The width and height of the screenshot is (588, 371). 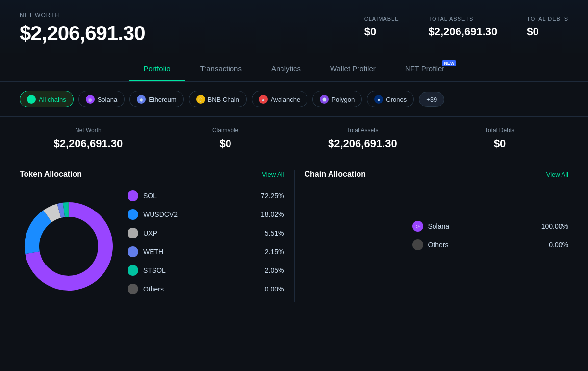 What do you see at coordinates (133, 252) in the screenshot?
I see `weth-icon` at bounding box center [133, 252].